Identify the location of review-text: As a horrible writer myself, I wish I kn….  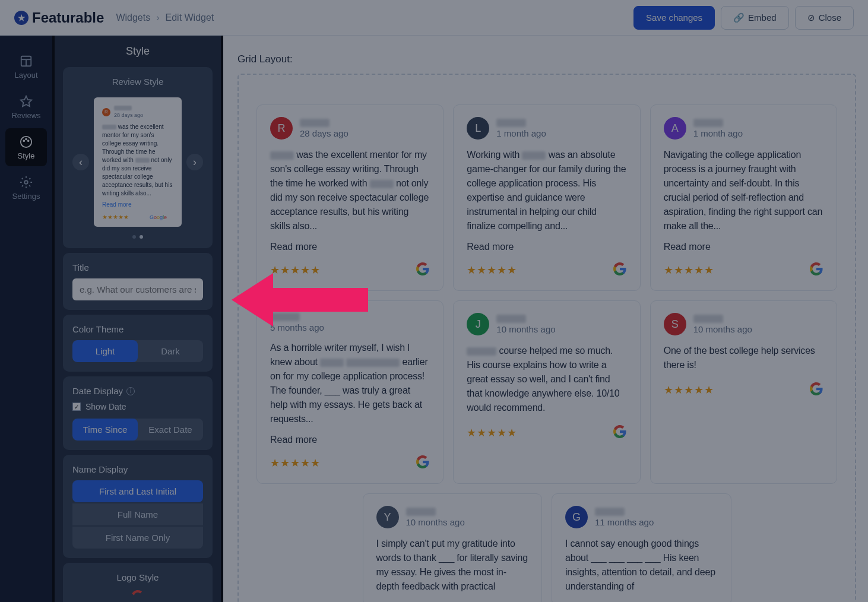
(350, 384).